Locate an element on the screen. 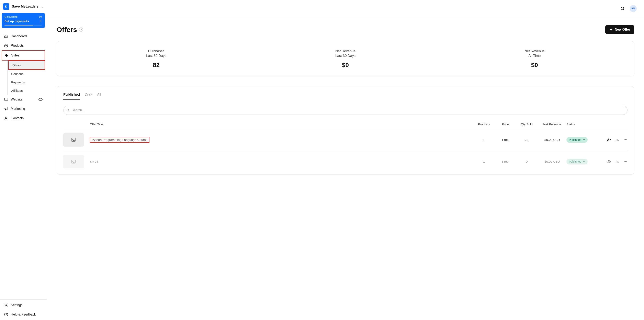  home-icon is located at coordinates (6, 36).